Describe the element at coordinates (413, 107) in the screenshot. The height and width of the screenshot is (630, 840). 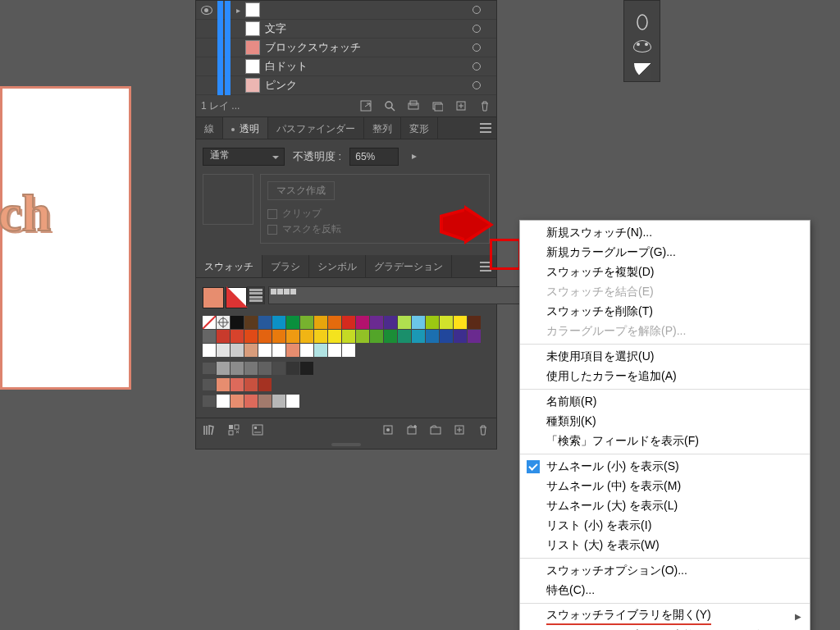
I see `clip-mask-icon` at that location.